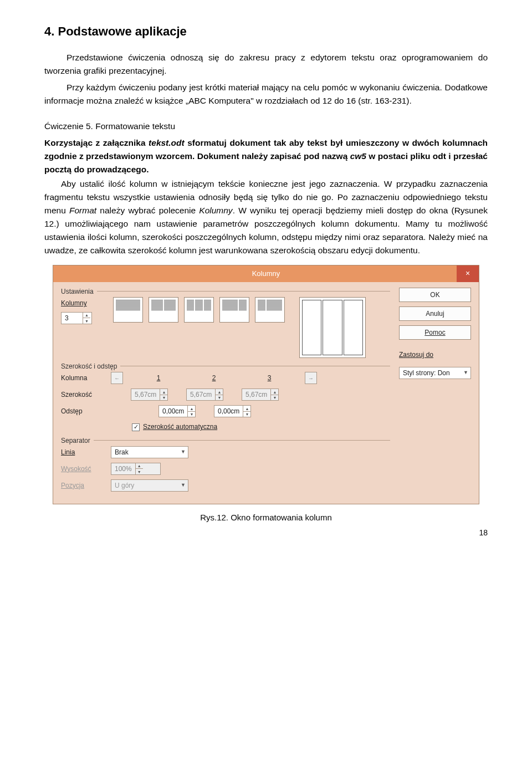 This screenshot has height=777, width=532. Describe the element at coordinates (260, 395) in the screenshot. I see `width-spinner-3: 5,67cm▲▼` at that location.